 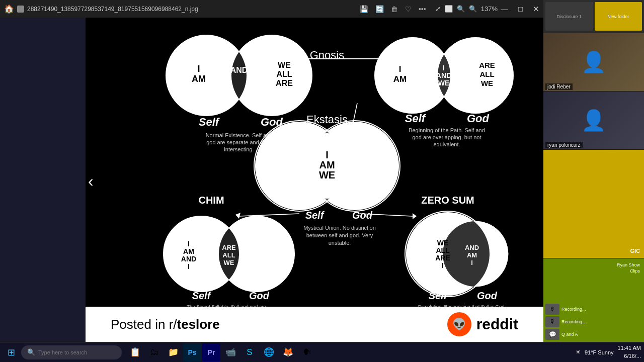 I want to click on recording-item-2: 🎙 Recording..., so click(x=594, y=322).